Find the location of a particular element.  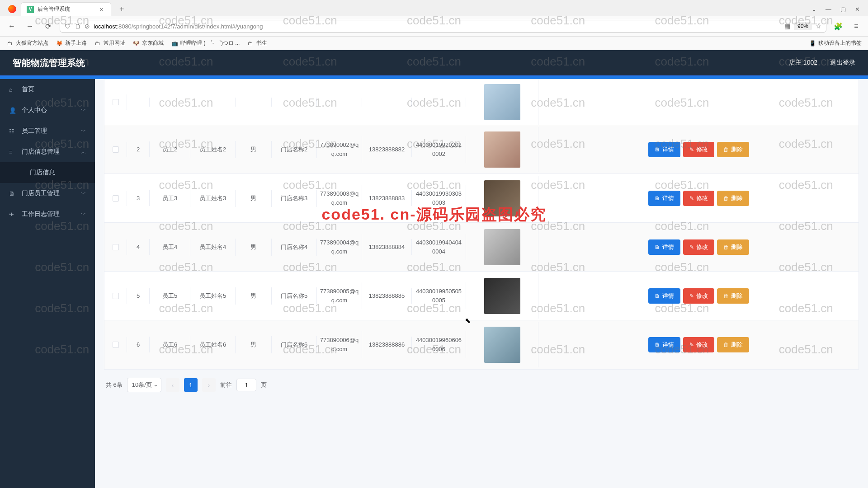

bookmark-item: 🦊新手上路 is located at coordinates (71, 43).